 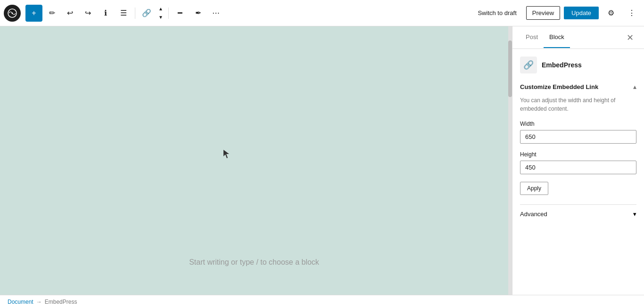 What do you see at coordinates (578, 124) in the screenshot?
I see `width-label: Width` at bounding box center [578, 124].